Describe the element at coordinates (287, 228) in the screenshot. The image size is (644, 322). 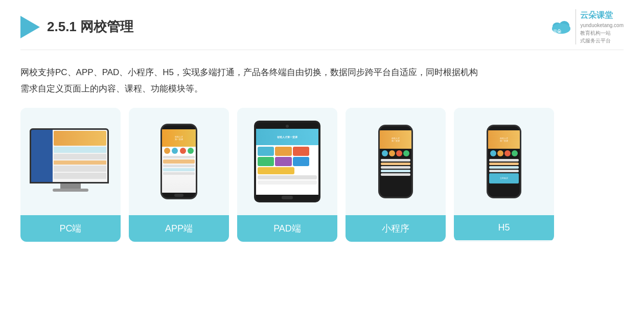
I see `card-pad-label: PAD端` at that location.